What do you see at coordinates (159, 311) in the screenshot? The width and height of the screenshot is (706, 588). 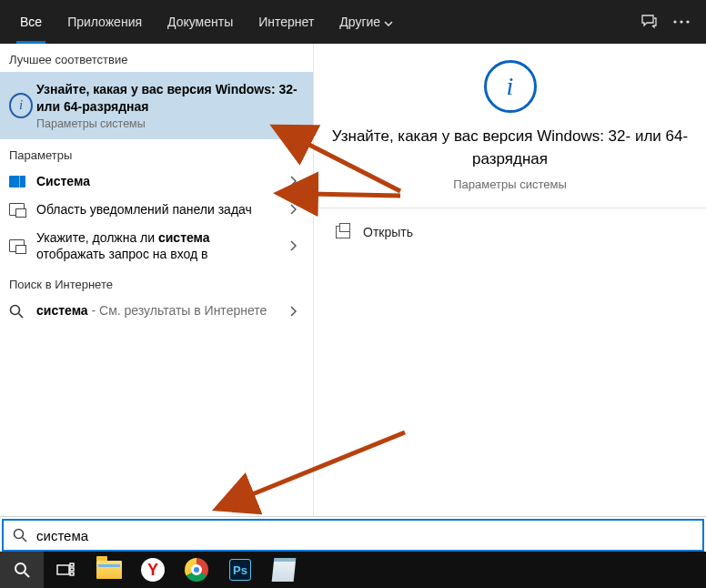 I see `result-title: система - См. результаты в Интернете` at bounding box center [159, 311].